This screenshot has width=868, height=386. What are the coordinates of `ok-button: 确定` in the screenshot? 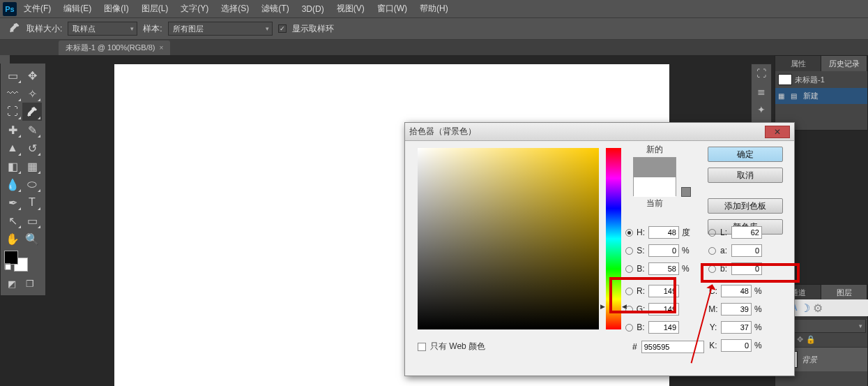 It's located at (745, 154).